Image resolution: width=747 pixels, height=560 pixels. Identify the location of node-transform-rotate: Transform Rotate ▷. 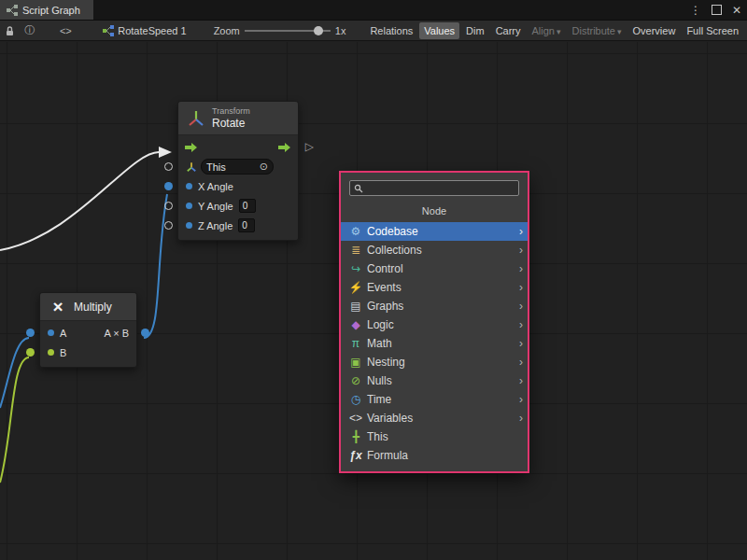
(238, 171).